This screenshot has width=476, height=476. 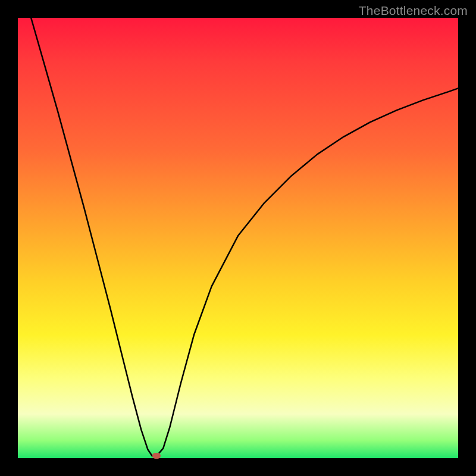 I want to click on optimum-marker, so click(x=156, y=456).